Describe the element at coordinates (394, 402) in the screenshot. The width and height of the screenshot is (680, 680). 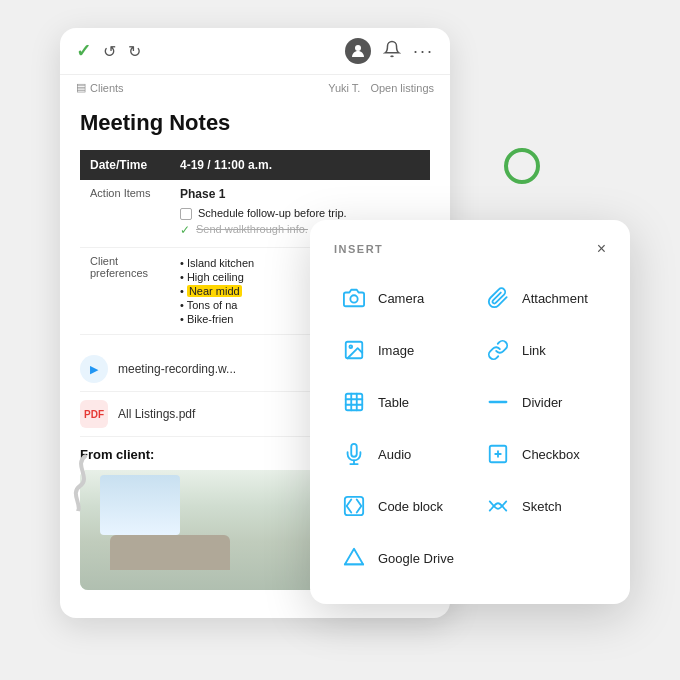
I see `table-label: Table` at that location.